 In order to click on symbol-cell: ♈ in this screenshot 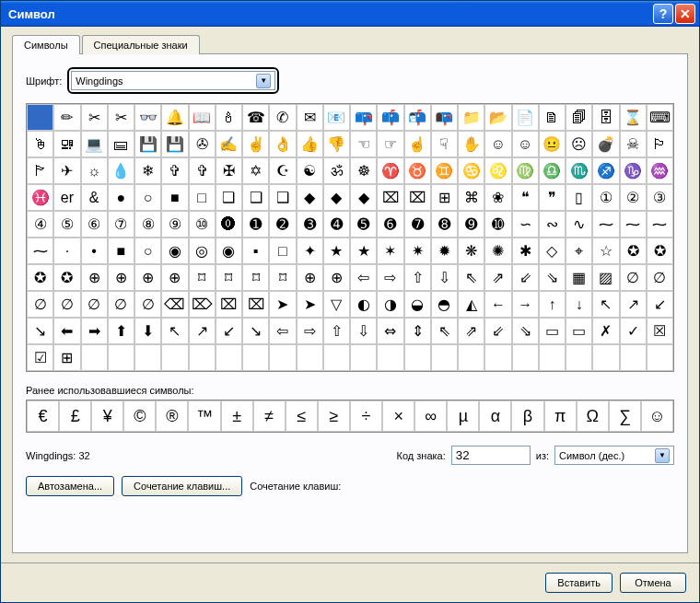, I will do `click(391, 171)`.